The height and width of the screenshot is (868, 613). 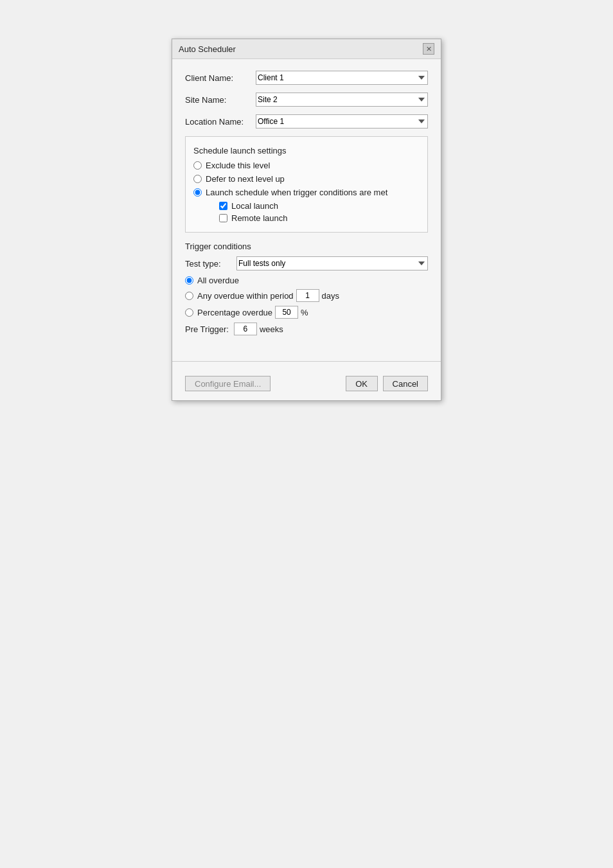 I want to click on schedule-section-label: Schedule launch settings, so click(x=306, y=150).